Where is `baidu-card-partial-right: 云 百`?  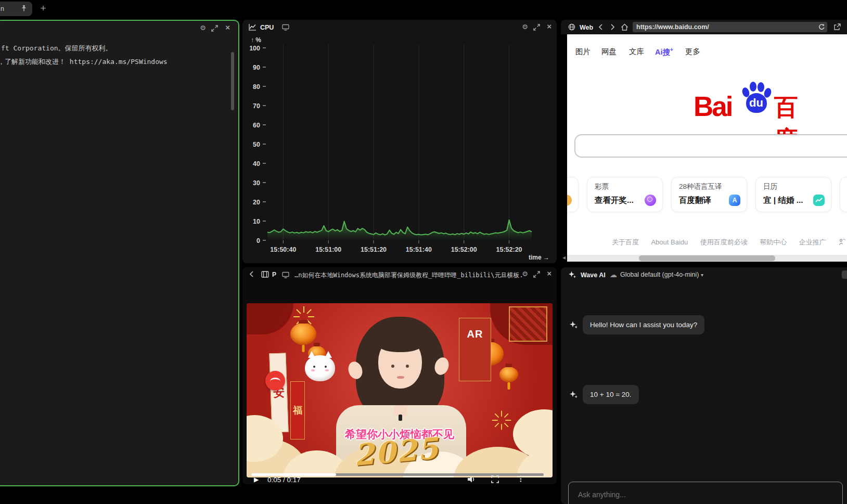
baidu-card-partial-right: 云 百 is located at coordinates (843, 195).